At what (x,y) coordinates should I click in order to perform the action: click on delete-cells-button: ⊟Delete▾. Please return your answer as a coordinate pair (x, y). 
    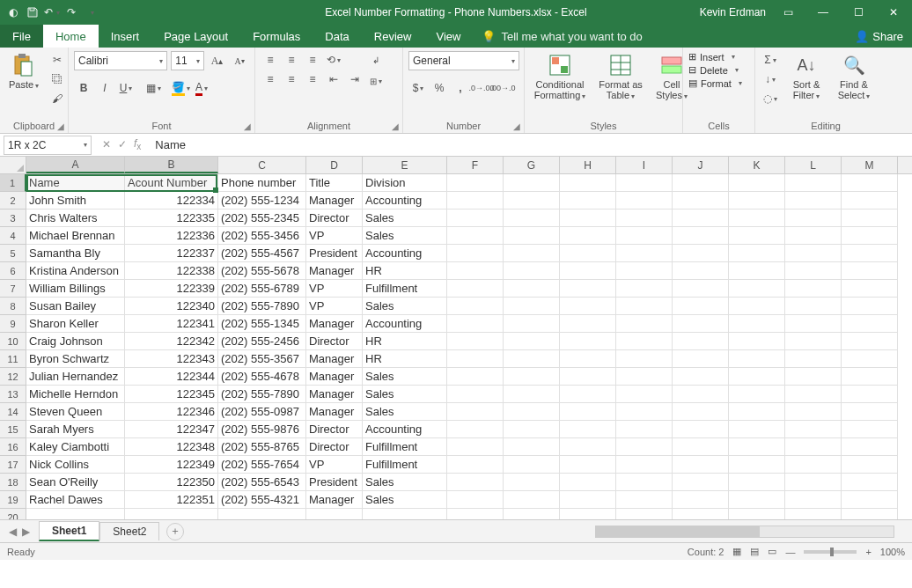
    Looking at the image, I should click on (715, 70).